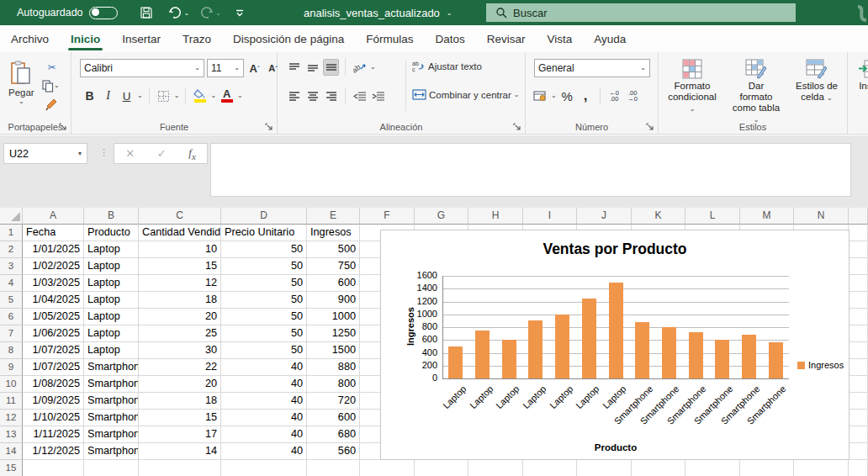  I want to click on fill-color-button, so click(200, 96).